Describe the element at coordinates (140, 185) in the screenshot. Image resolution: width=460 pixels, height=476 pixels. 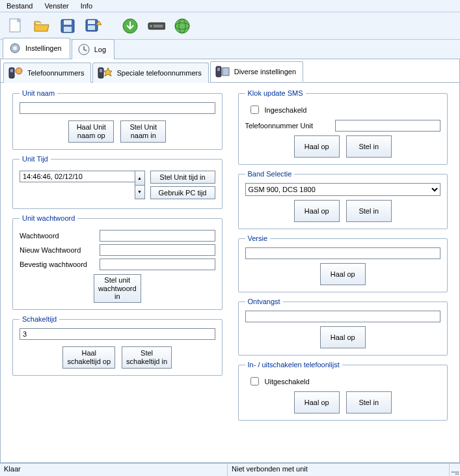
I see `time-spinner: ▲▼` at that location.